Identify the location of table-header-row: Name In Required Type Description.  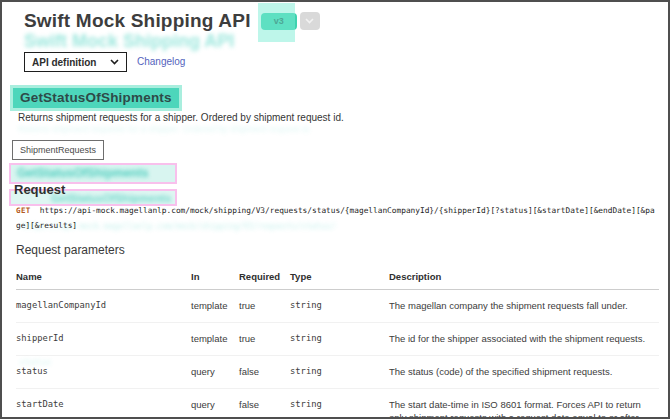
(338, 277).